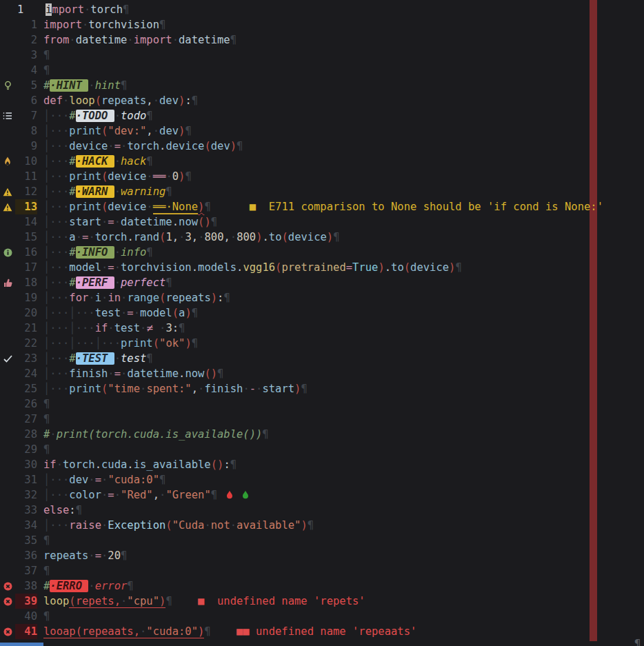 Image resolution: width=644 pixels, height=646 pixels. What do you see at coordinates (322, 510) in the screenshot?
I see `code-line: 33else:¶` at bounding box center [322, 510].